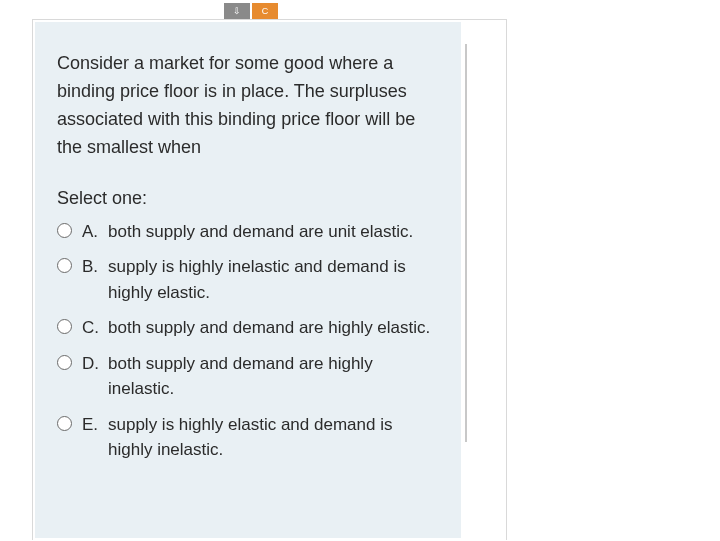  What do you see at coordinates (237, 11) in the screenshot?
I see `tab-download: ⇩` at bounding box center [237, 11].